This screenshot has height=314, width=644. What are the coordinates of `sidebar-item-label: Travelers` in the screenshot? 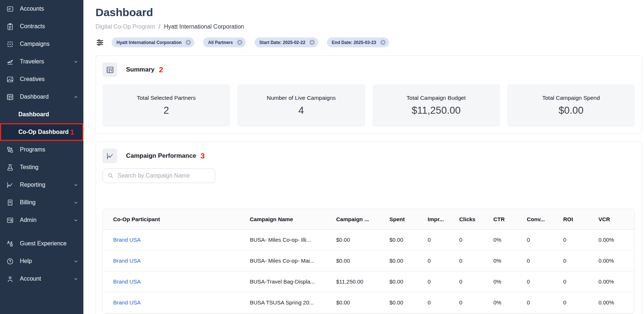 It's located at (32, 62).